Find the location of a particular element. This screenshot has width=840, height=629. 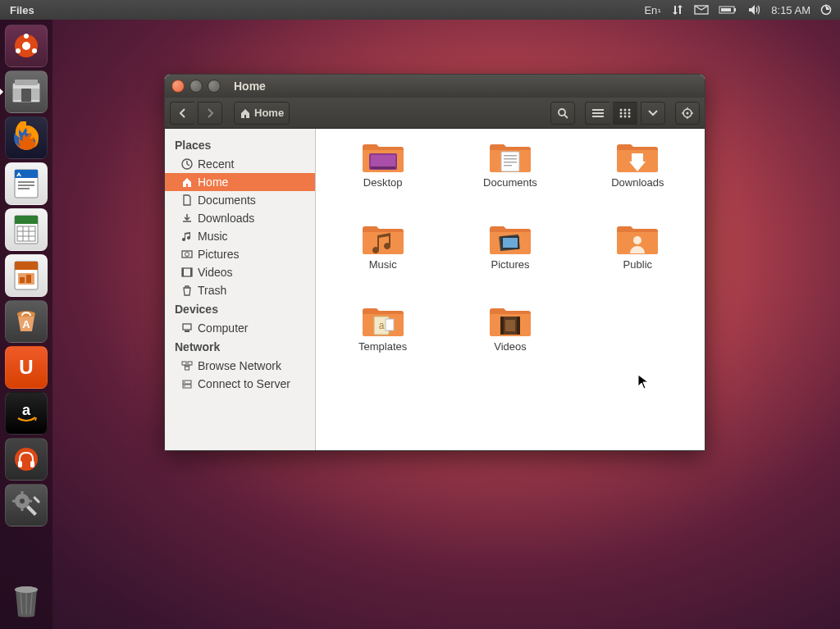

folder-public: Public is located at coordinates (638, 260).